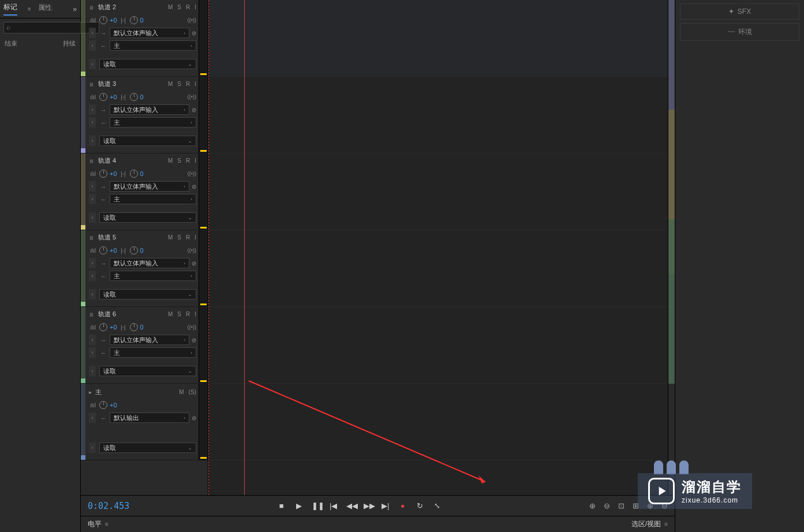 This screenshot has width=804, height=532. Describe the element at coordinates (29, 9) in the screenshot. I see `tab-menu-icon: ≡` at that location.